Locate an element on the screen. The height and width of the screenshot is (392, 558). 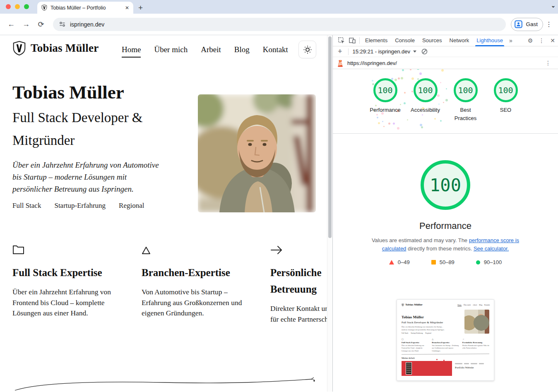
nav-kontakt: Kontakt is located at coordinates (276, 51).